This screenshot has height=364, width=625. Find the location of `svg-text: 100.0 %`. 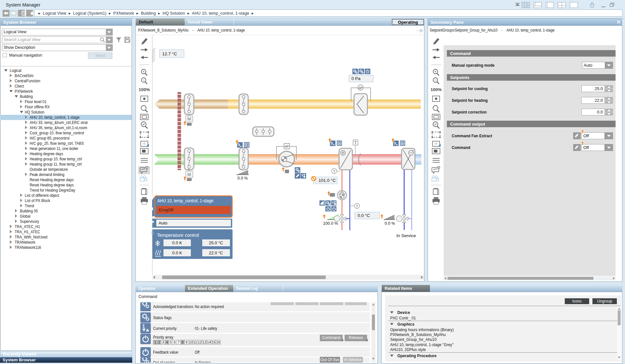

svg-text: 100.0 % is located at coordinates (331, 223).